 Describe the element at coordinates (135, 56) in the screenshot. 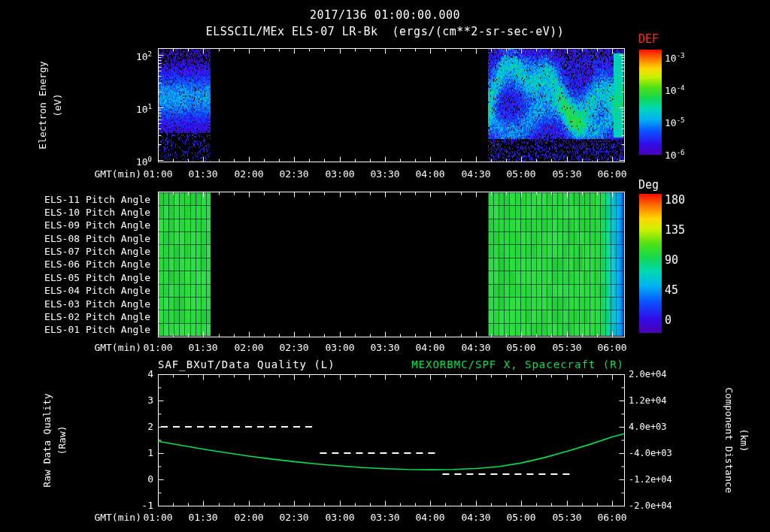

I see `energy-tick: 102` at that location.